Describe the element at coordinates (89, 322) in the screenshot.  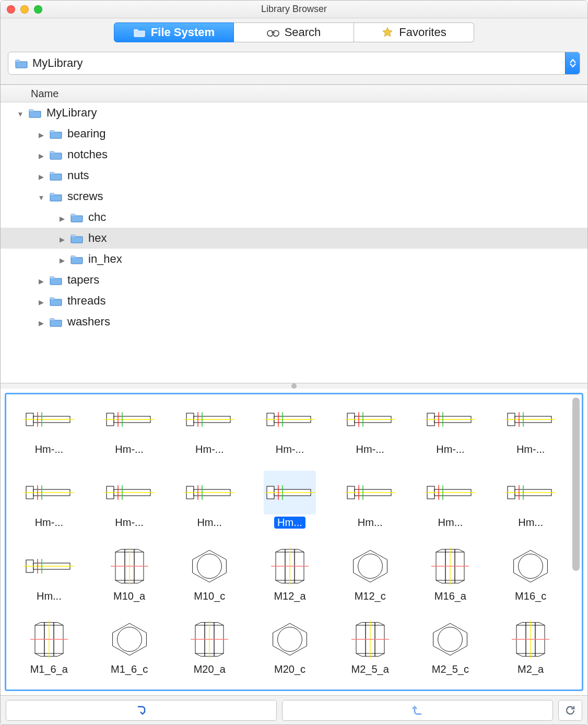
I see `tree-row-label: washers` at that location.